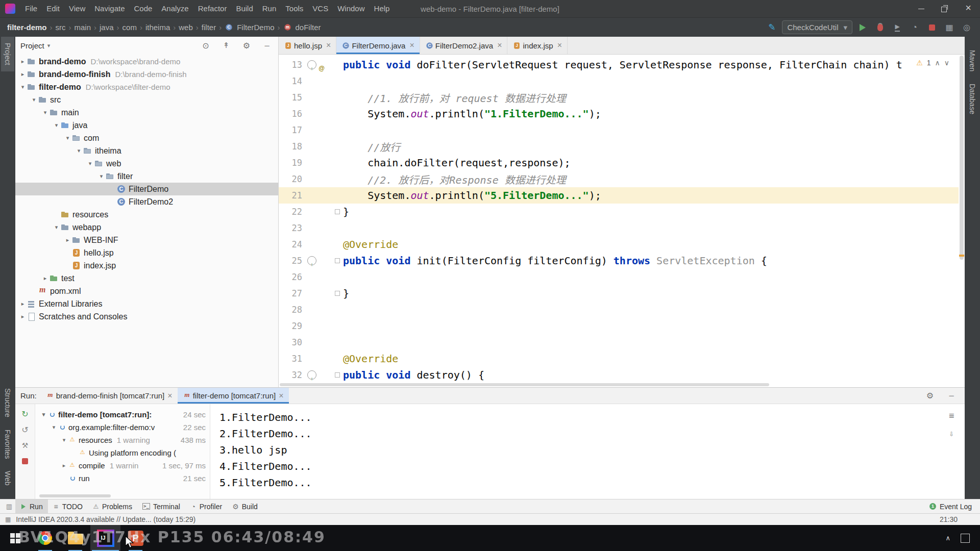 The width and height of the screenshot is (980, 551). Describe the element at coordinates (302, 28) in the screenshot. I see `breadcrumb-dofilter: doFilter` at that location.